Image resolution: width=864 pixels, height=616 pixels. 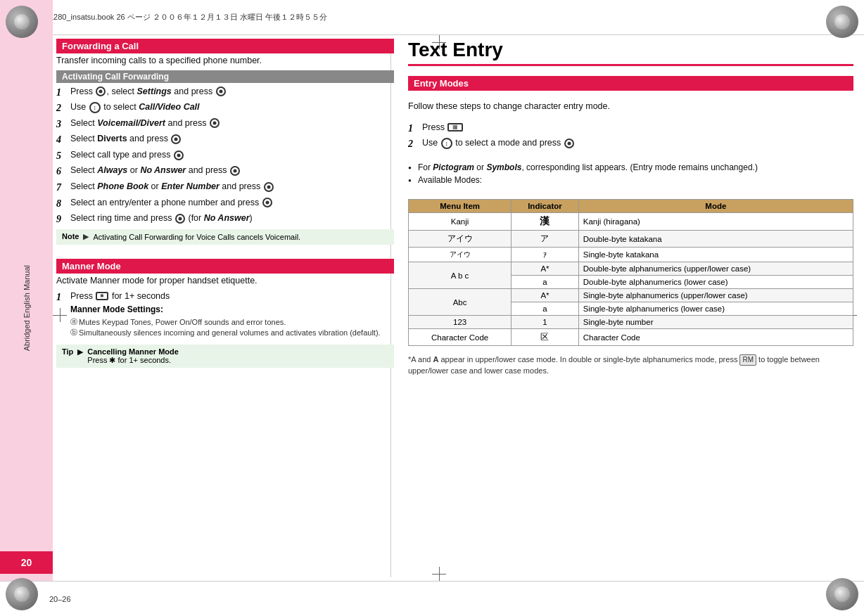 What do you see at coordinates (225, 309) in the screenshot?
I see `manner-settings-label: Manner Mode Settings:` at bounding box center [225, 309].